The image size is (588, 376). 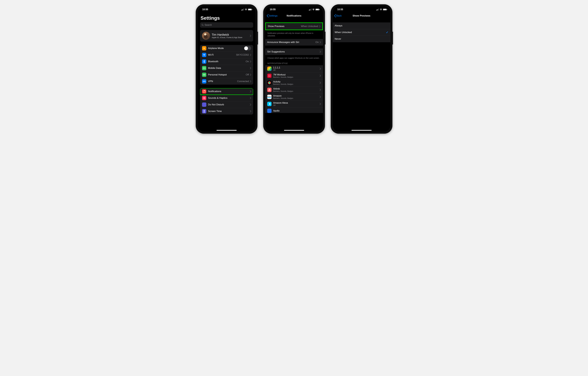 I want to click on row-personal-hotspot: Personal Hotspot Off, so click(x=227, y=75).